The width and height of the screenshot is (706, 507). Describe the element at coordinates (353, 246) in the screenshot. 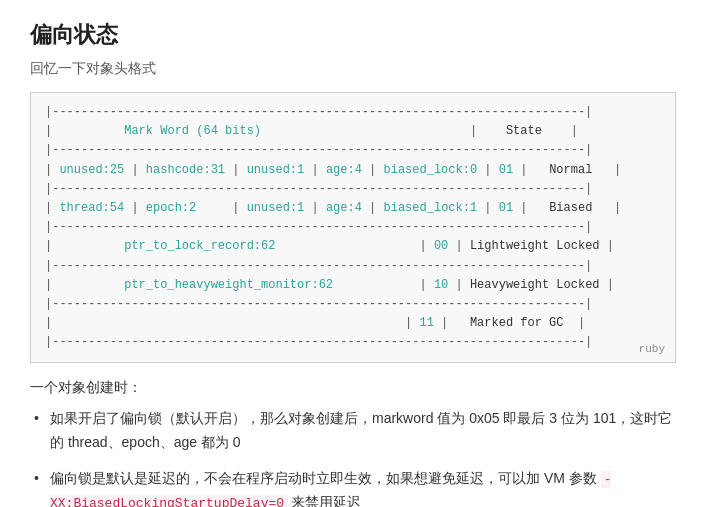

I see `code-line-lightweight: | ptr_to_lock_record:62 | 00 | Lightweig…` at that location.